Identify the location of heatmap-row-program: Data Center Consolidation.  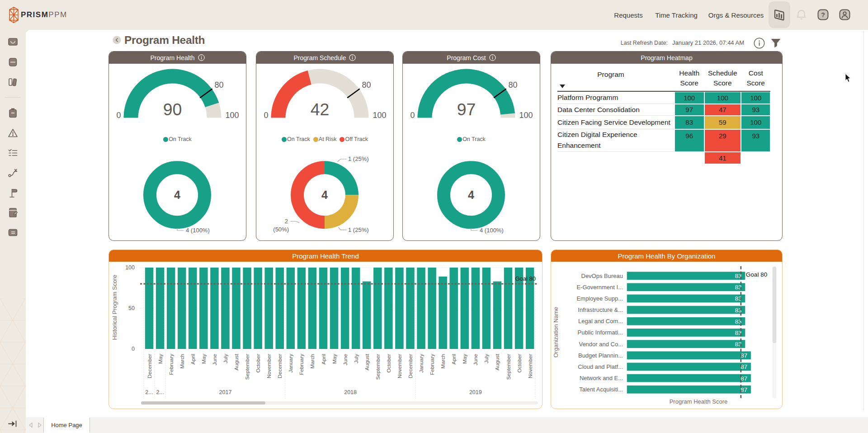
(615, 110).